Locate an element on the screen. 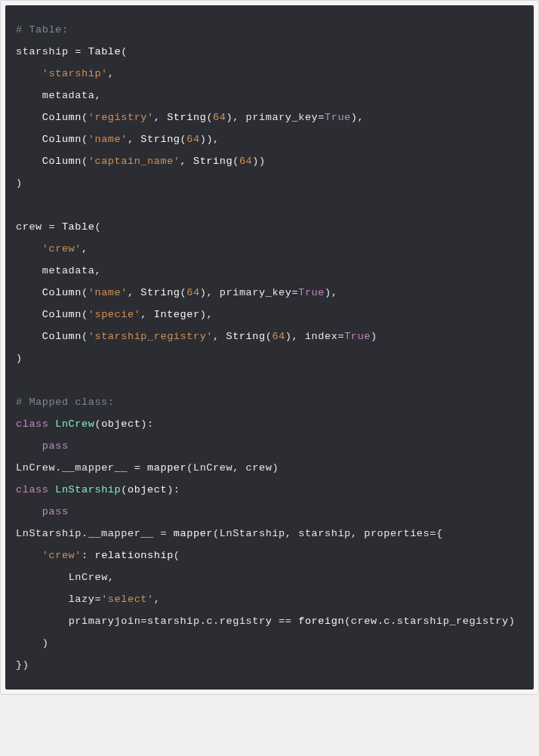 The width and height of the screenshot is (539, 756). kw-pass: pass is located at coordinates (56, 446).